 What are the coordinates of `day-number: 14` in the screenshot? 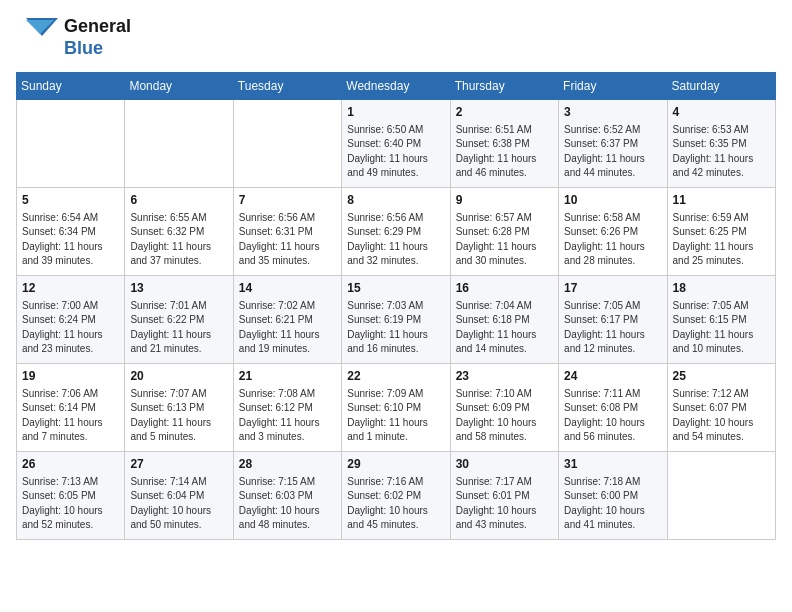 It's located at (288, 288).